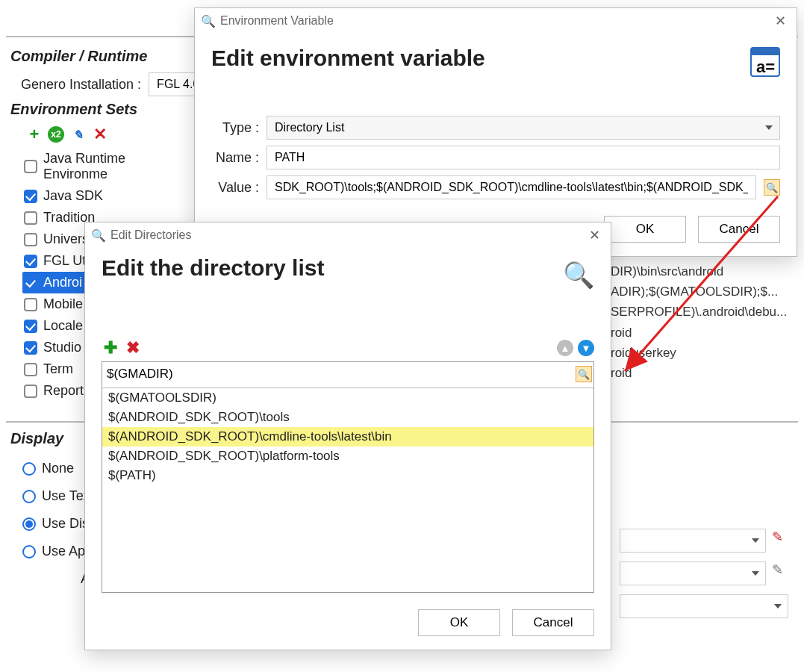 This screenshot has height=672, width=804. I want to click on duplicate-icon: x2, so click(56, 134).